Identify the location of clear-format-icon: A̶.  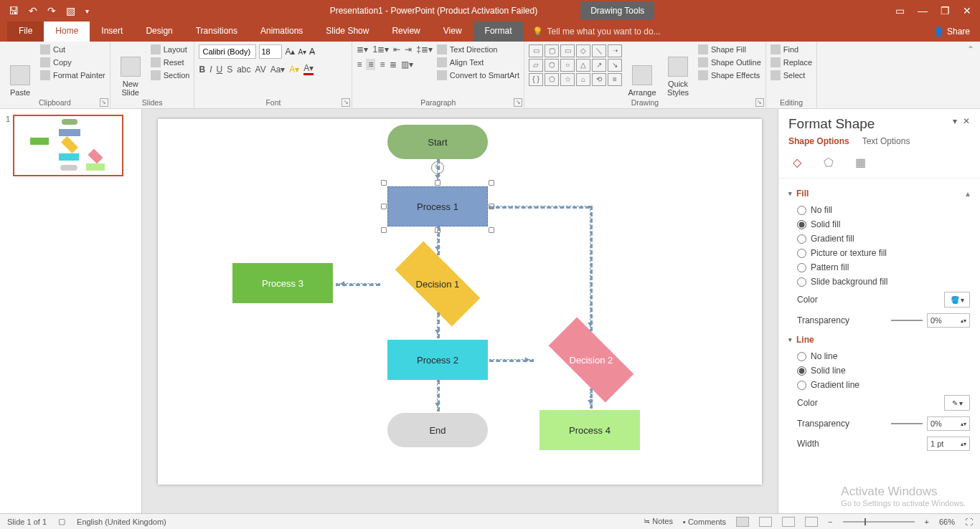
(312, 52).